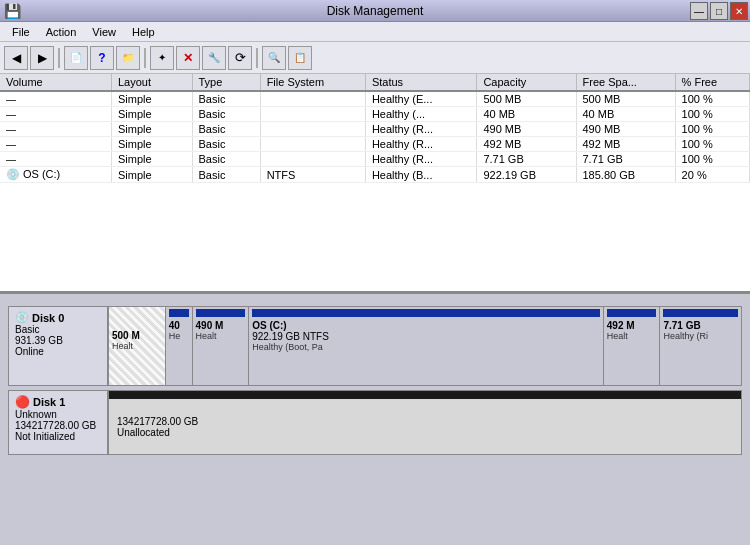 This screenshot has width=750, height=545. I want to click on properties-button: 🔧, so click(214, 58).